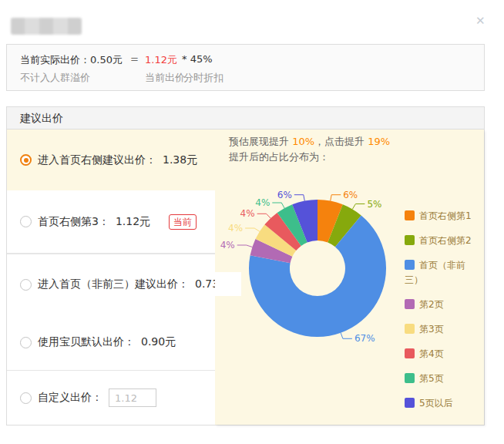 Image resolution: width=504 pixels, height=444 pixels. What do you see at coordinates (159, 342) in the screenshot?
I see `option-value: 0.90元` at bounding box center [159, 342].